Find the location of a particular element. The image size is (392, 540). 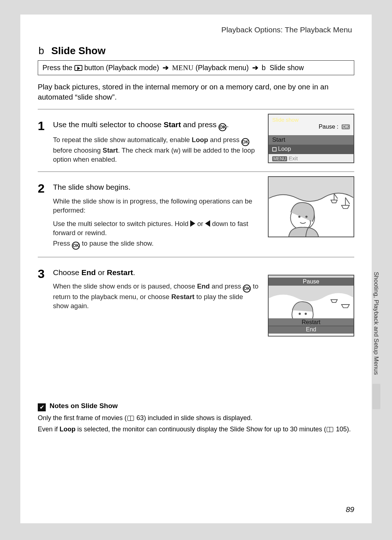

nav-press-the: Press the is located at coordinates (57, 68).